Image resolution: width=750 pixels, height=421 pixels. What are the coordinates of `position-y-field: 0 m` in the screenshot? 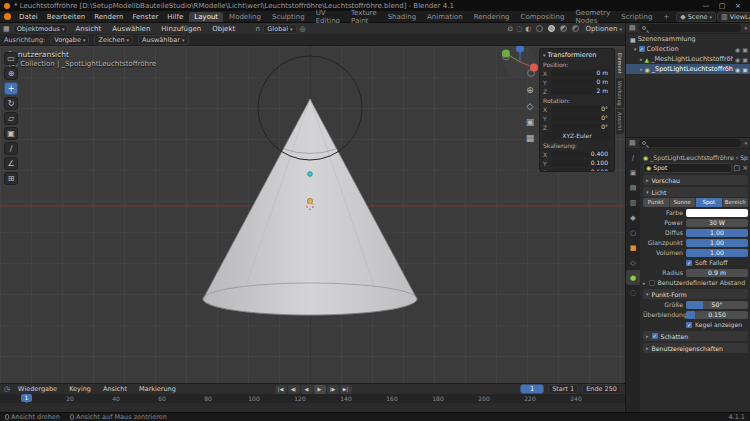 It's located at (581, 82).